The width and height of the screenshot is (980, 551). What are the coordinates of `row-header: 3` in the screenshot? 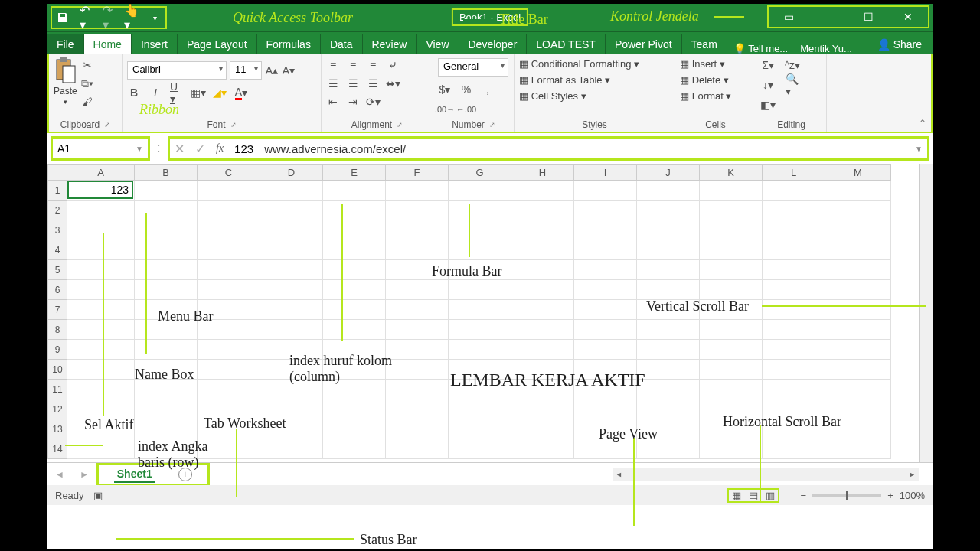 It's located at (57, 230).